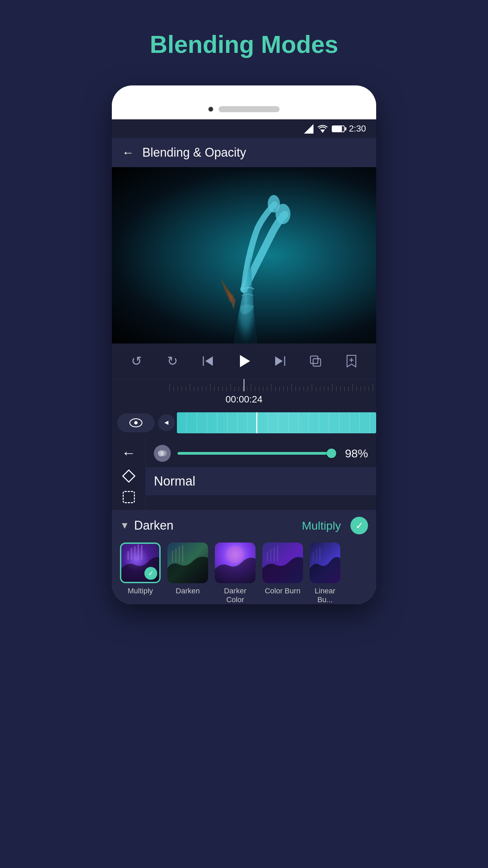  What do you see at coordinates (244, 393) in the screenshot?
I see `timeline-section: 00:00:24` at bounding box center [244, 393].